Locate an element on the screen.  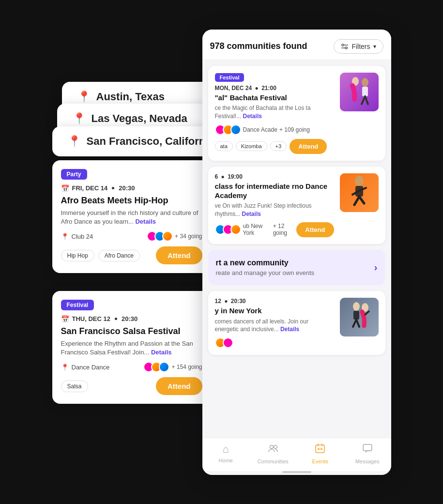
scrollbar-indicator is located at coordinates (297, 472).